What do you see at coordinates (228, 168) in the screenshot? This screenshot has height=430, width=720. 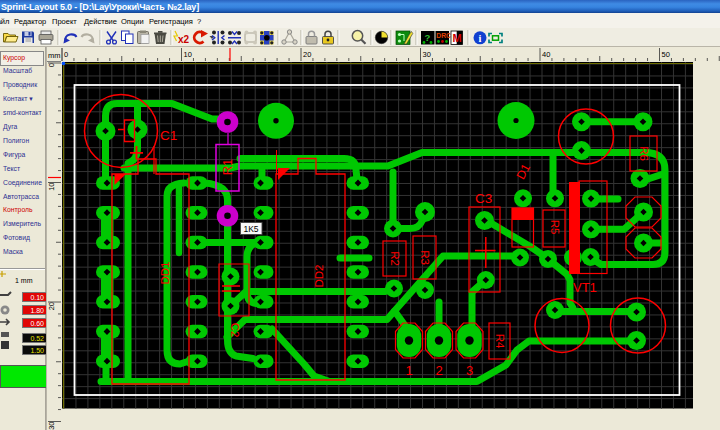 I see `svg-text: R1` at bounding box center [228, 168].